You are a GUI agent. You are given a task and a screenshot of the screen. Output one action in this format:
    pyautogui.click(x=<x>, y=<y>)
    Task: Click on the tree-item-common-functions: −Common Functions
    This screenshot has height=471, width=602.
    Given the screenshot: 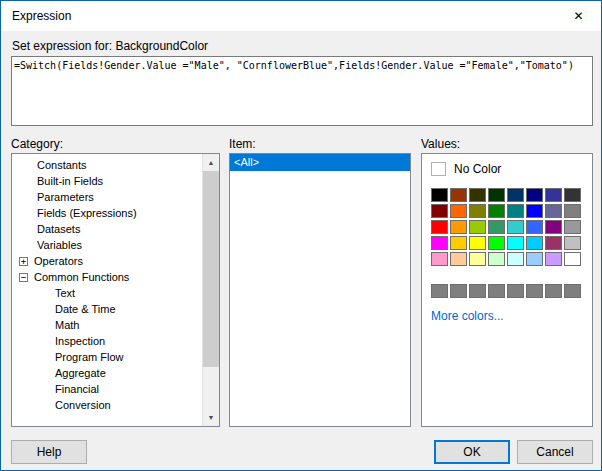 What is the action you would take?
    pyautogui.click(x=107, y=277)
    